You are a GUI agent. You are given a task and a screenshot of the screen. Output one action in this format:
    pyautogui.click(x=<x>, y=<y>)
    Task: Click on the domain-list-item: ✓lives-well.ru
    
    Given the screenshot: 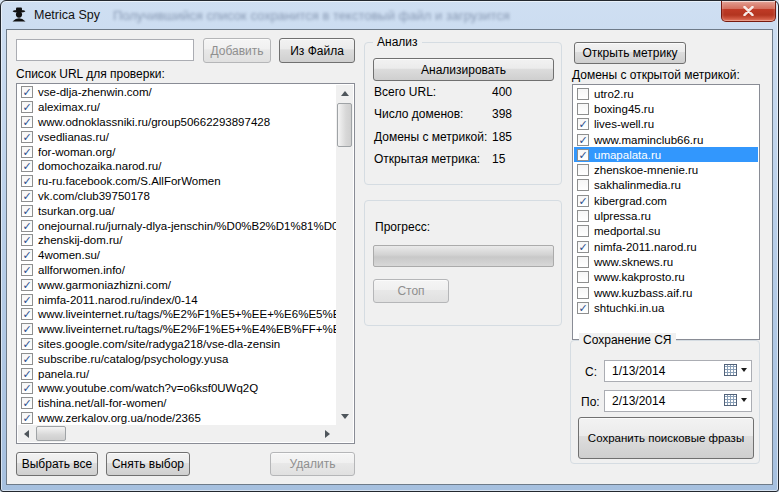 What is the action you would take?
    pyautogui.click(x=666, y=124)
    